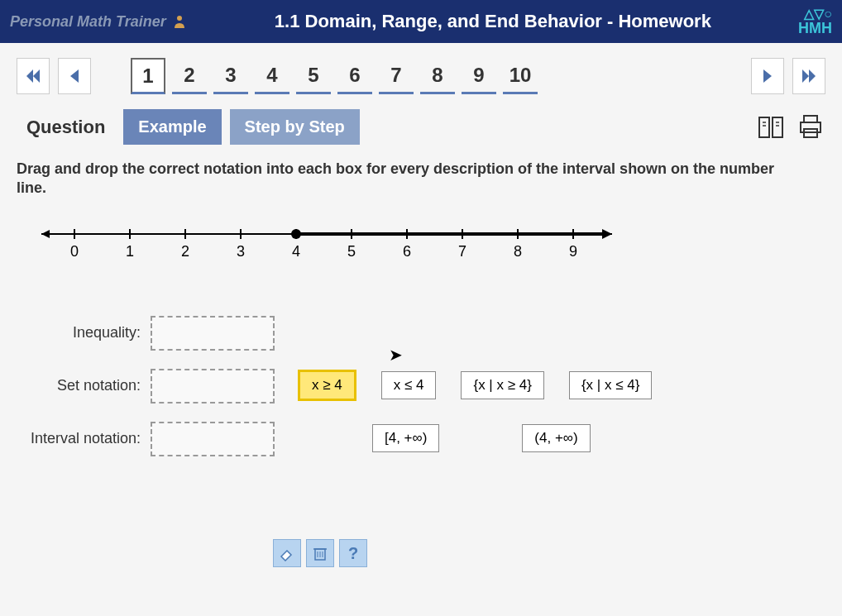 The width and height of the screenshot is (842, 616). I want to click on page-10: 10, so click(520, 76).